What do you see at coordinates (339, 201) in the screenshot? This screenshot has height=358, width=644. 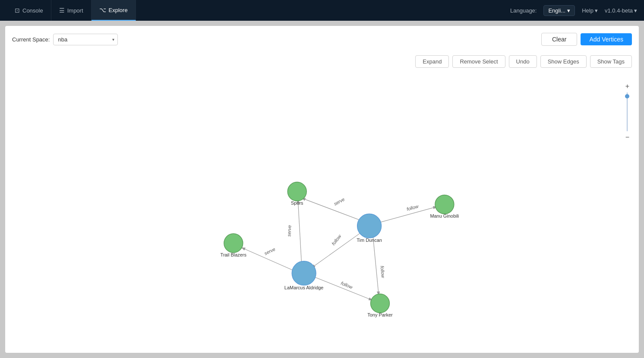 I see `edge-label-serve-1: serve` at bounding box center [339, 201].